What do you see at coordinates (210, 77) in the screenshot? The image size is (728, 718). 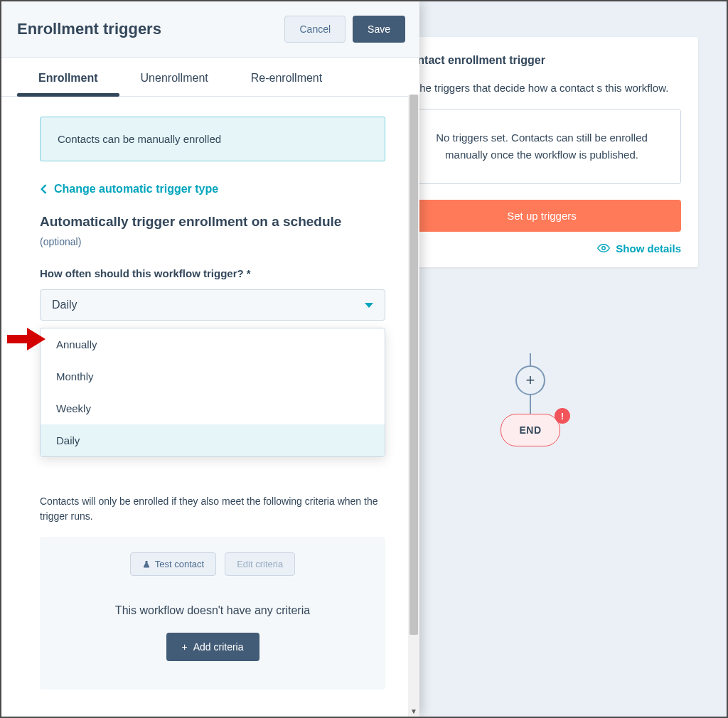 I see `panel-tabs: Enrollment Unenrollment Re-enrollment` at bounding box center [210, 77].